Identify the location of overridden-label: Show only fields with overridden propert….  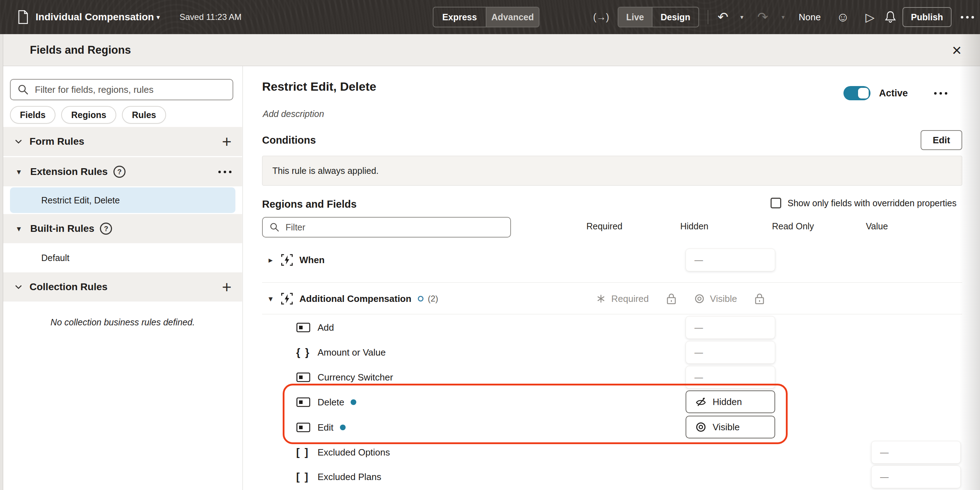
(872, 203).